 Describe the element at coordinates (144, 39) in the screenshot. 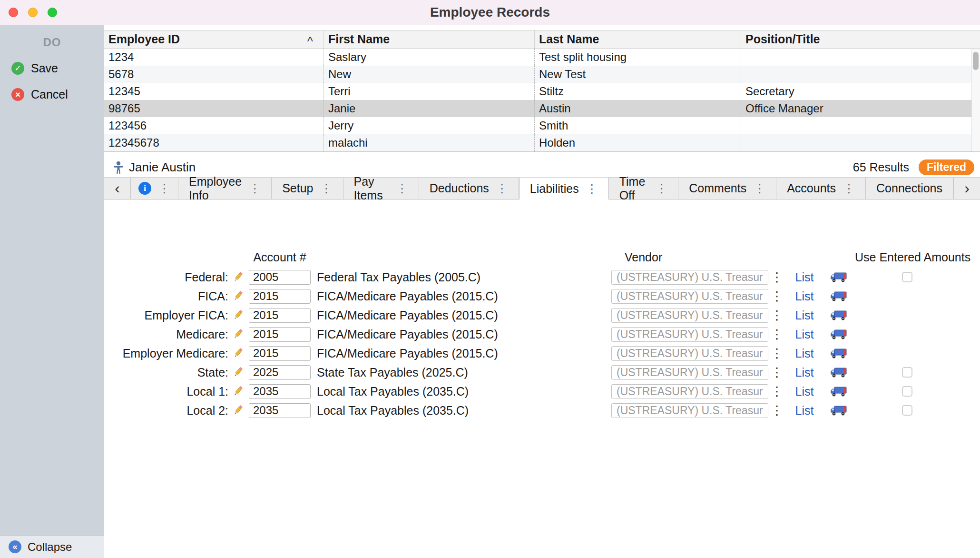

I see `column-header-label: Employee ID` at that location.